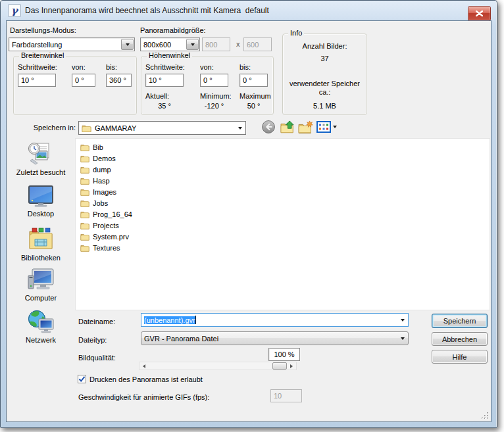 The image size is (504, 432). What do you see at coordinates (306, 127) in the screenshot?
I see `new-folder-icon` at bounding box center [306, 127].